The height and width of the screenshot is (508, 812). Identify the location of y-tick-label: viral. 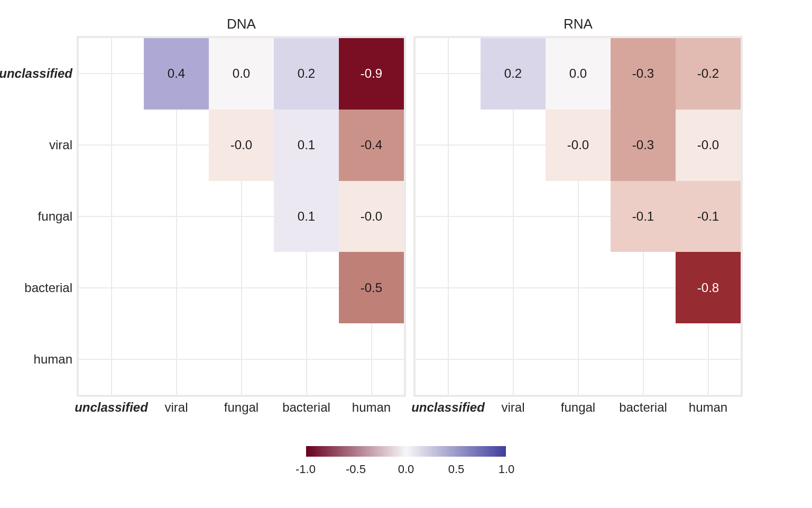
(64, 145).